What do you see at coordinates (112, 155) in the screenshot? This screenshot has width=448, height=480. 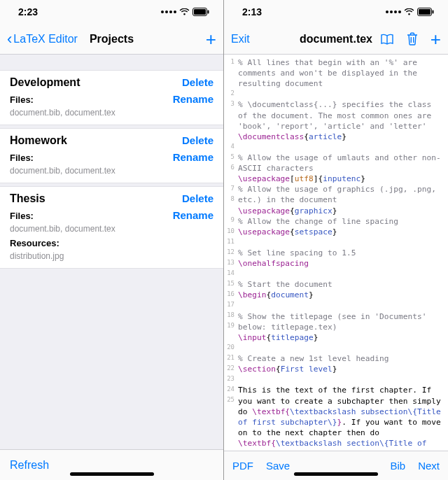 I see `project-card: Homework Delete Files: Rename document.b…` at bounding box center [112, 155].